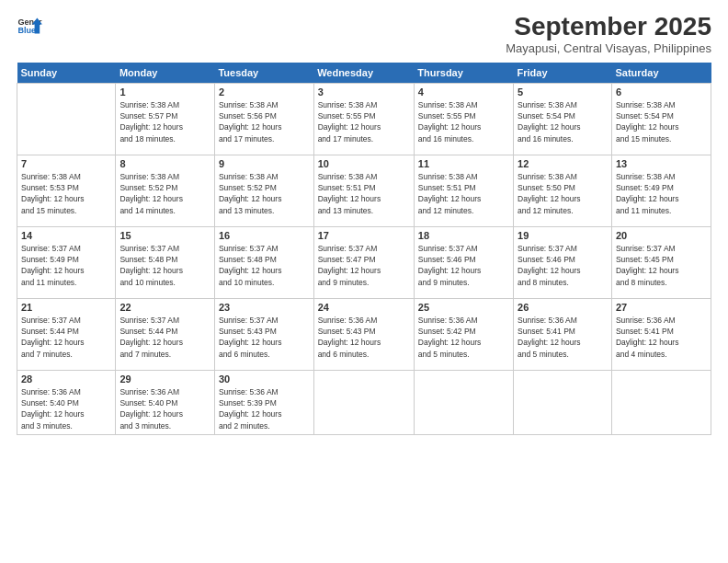  What do you see at coordinates (662, 92) in the screenshot?
I see `day-number: 6` at bounding box center [662, 92].